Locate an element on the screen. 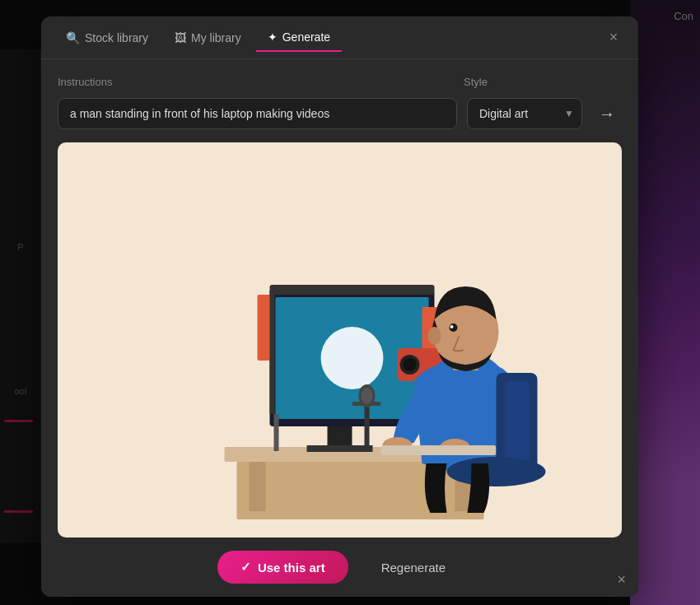  generate-submit-button: → is located at coordinates (607, 114).